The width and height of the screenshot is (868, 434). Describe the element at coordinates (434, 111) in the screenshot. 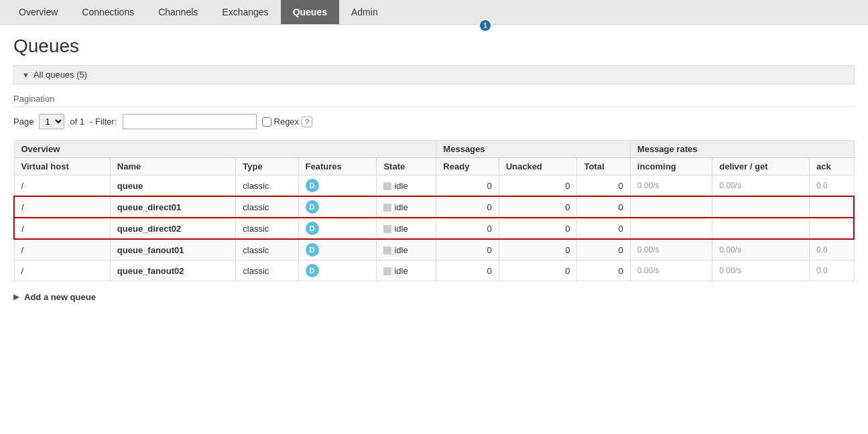

I see `pagination-section: Pagination Page 1 of 1 - Filter: Regex ?` at that location.